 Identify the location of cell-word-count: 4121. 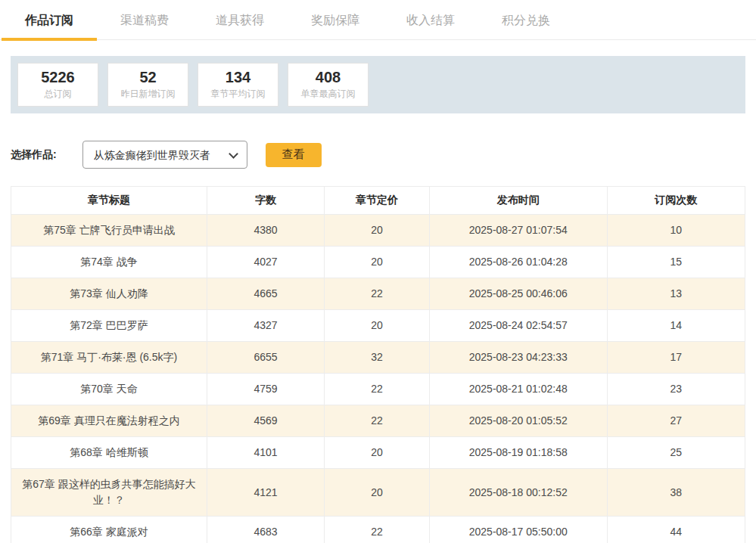
(265, 493).